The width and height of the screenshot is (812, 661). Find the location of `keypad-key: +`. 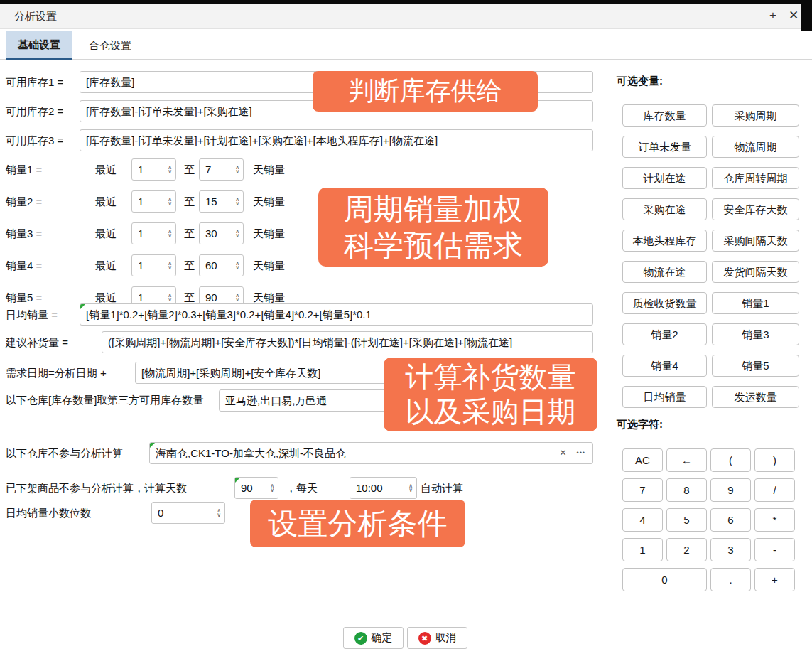

keypad-key: + is located at coordinates (774, 580).